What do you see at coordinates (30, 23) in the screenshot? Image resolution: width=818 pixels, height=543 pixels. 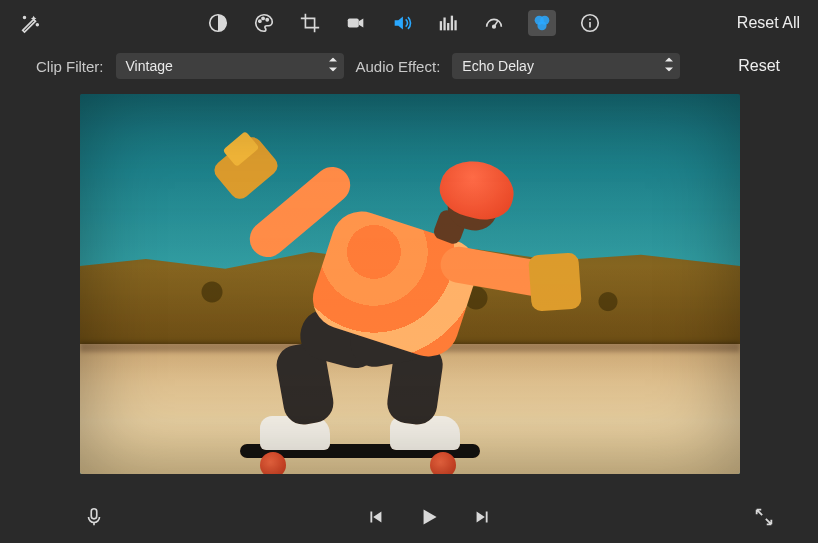 I see `magic-wand-icon` at bounding box center [30, 23].